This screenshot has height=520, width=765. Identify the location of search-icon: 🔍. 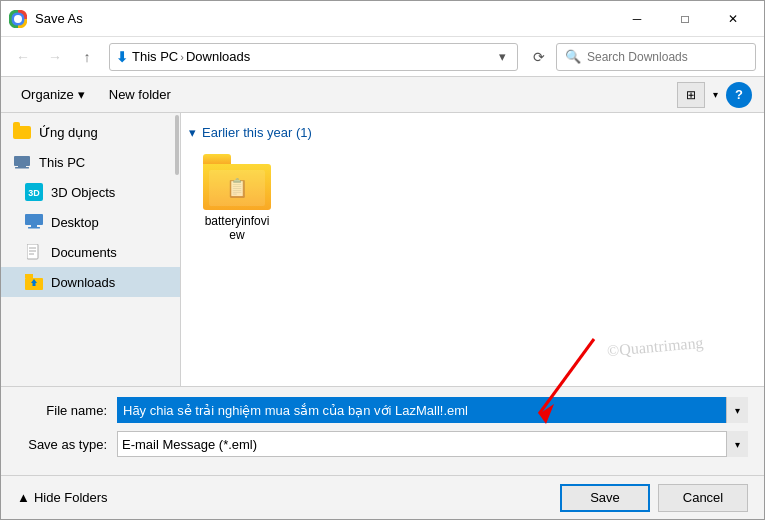
(573, 56).